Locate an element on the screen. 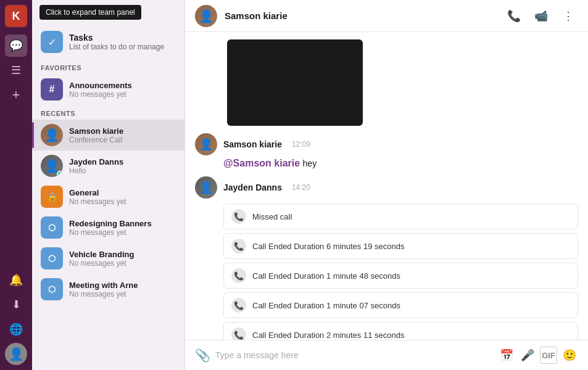 The height and width of the screenshot is (370, 588). icon-rail: K 💬 ☰ + 🔔 ⬇ 🌐 👤 is located at coordinates (16, 185).